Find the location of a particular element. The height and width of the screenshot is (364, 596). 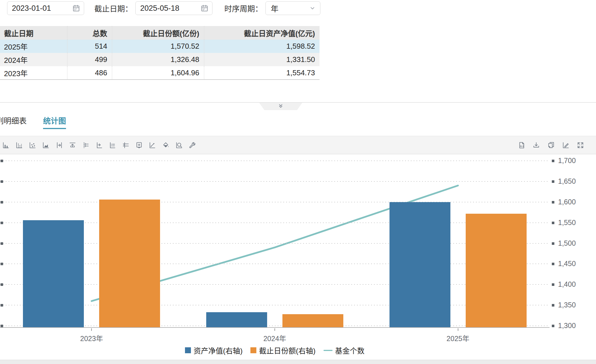

chart-legend: 资产净值(右轴)截止日份额(右轴)基金个数 is located at coordinates (275, 350).